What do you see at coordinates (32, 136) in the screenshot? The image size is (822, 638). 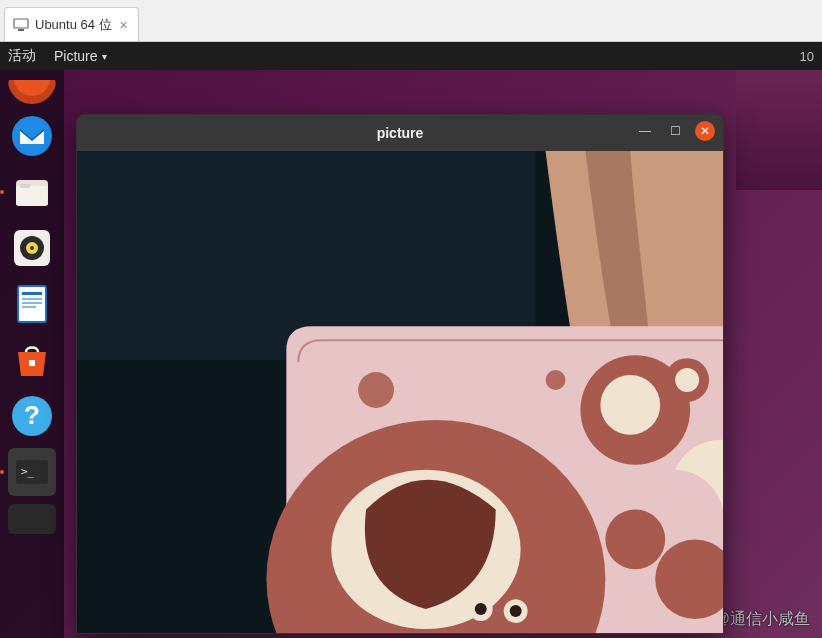 I see `thunderbird-icon` at bounding box center [32, 136].